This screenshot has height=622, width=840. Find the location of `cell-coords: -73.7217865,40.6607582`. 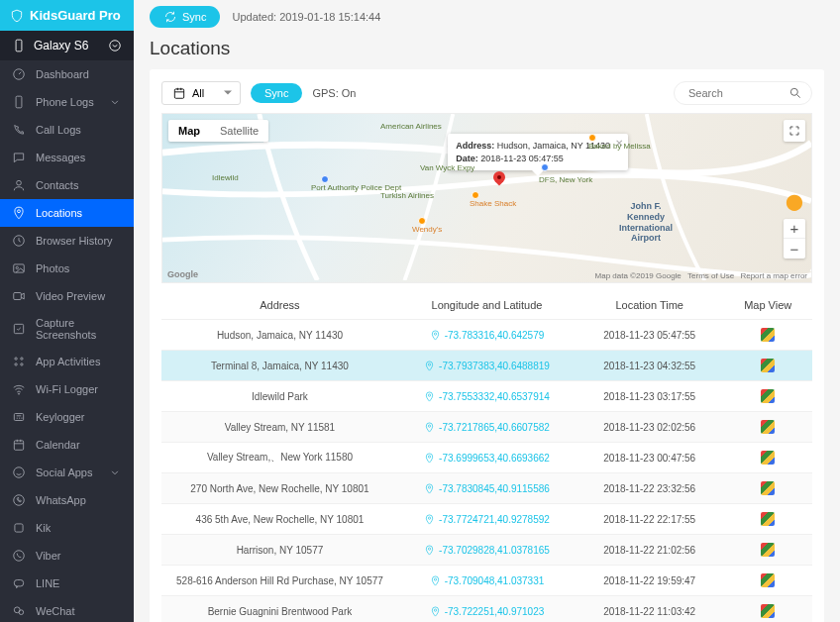

cell-coords: -73.7217865,40.6607582 is located at coordinates (487, 428).